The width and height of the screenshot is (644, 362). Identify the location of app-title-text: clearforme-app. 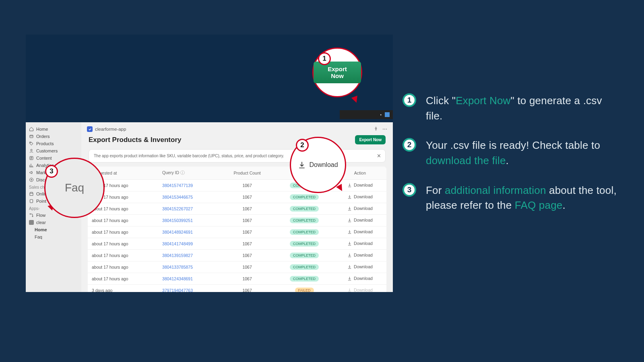
(110, 129).